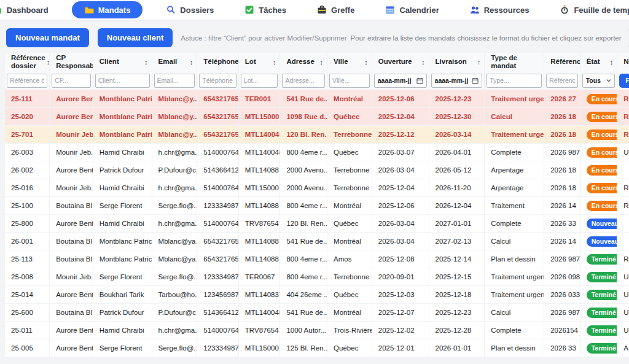  What do you see at coordinates (303, 81) in the screenshot?
I see `filter-input-adresse` at bounding box center [303, 81].